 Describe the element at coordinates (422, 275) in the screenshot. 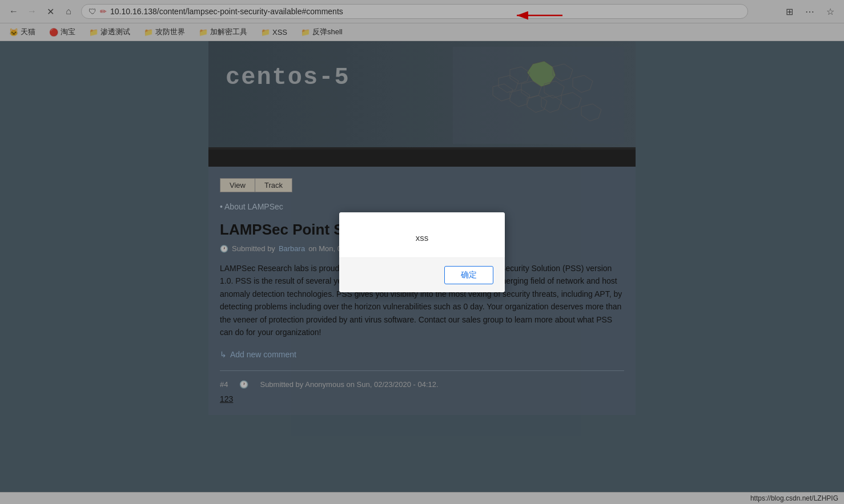

I see `dialog-footer: 确定` at that location.